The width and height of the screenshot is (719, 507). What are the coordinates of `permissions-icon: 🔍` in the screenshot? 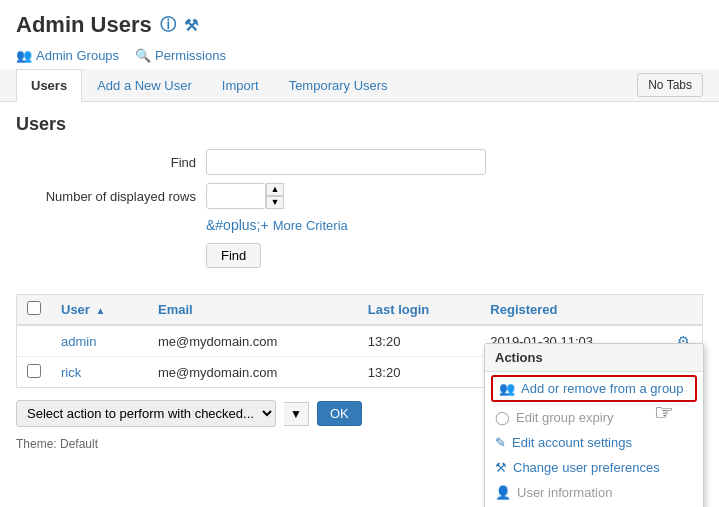 It's located at (143, 56).